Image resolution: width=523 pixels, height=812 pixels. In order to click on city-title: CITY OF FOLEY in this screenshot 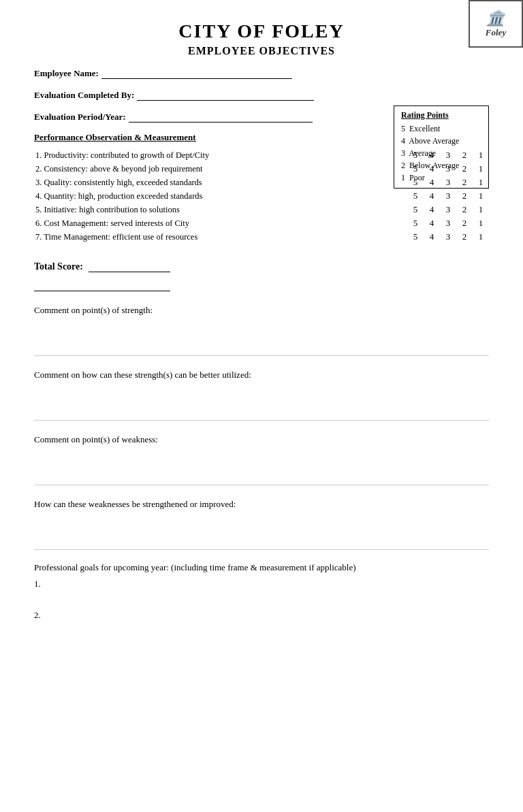, I will do `click(262, 31)`.